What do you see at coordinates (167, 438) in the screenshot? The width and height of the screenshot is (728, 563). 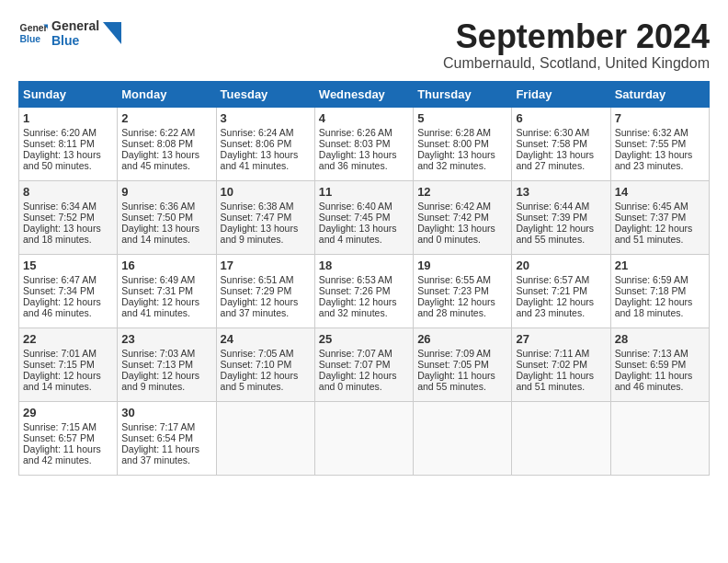 I see `table-row: 30Sunrise: 7:17 AMSunset: 6:54 PMDayligh…` at bounding box center [167, 438].